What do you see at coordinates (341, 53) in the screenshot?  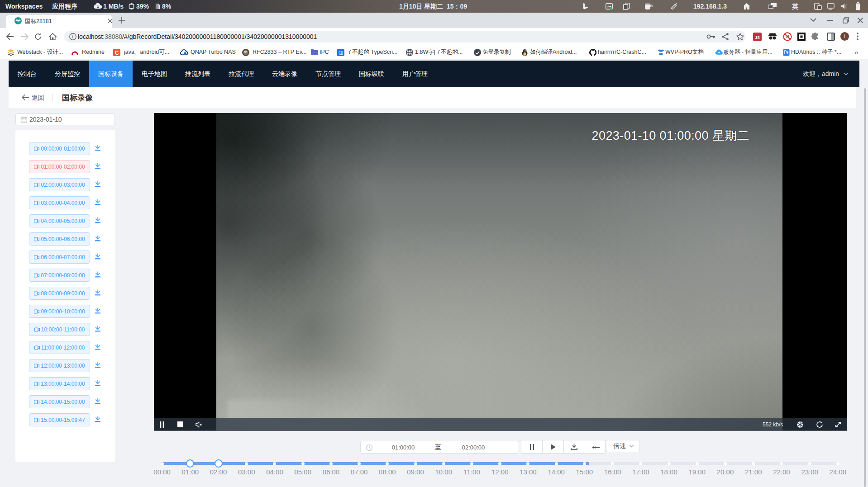 I see `svg-text: 知` at bounding box center [341, 53].